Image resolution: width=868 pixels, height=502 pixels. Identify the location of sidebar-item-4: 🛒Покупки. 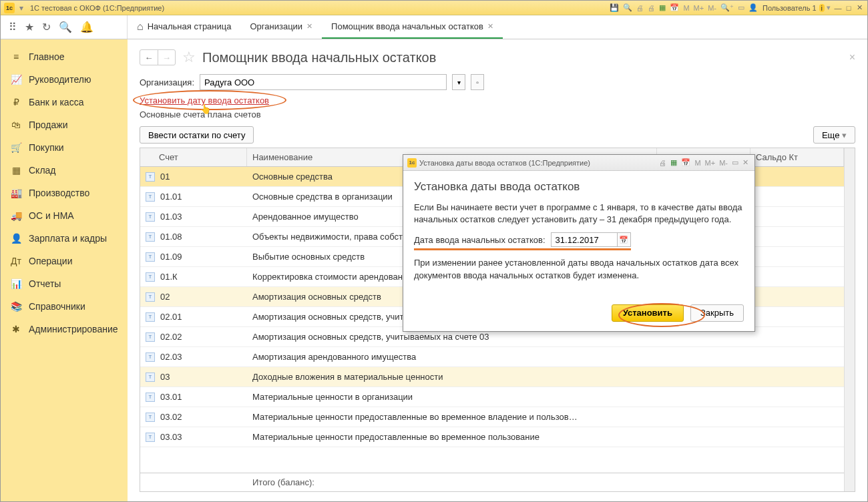
(64, 148).